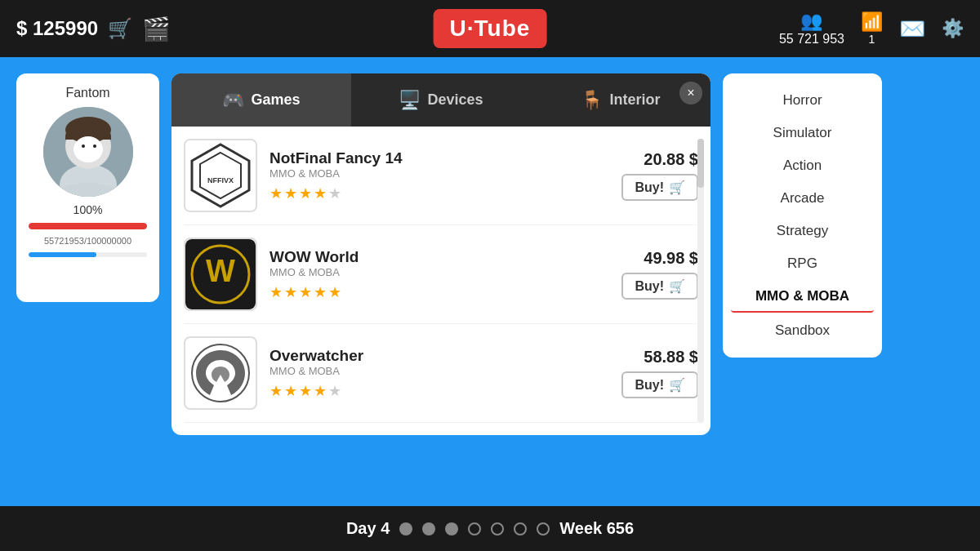 The height and width of the screenshot is (551, 980). What do you see at coordinates (872, 29) in the screenshot?
I see `signal-group: 📶 1` at bounding box center [872, 29].